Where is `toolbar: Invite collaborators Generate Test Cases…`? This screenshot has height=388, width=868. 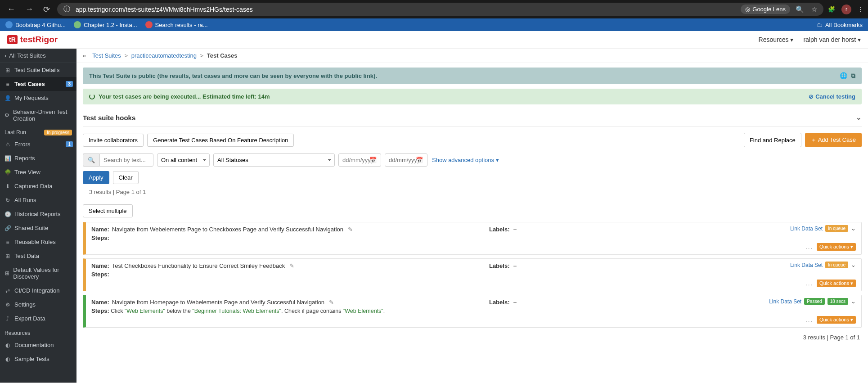 toolbar: Invite collaborators Generate Test Cases… is located at coordinates (472, 140).